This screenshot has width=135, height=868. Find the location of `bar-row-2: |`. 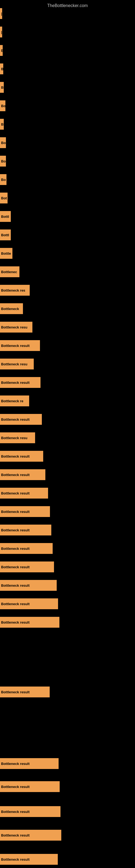

bar-row-2: | is located at coordinates (1, 32).